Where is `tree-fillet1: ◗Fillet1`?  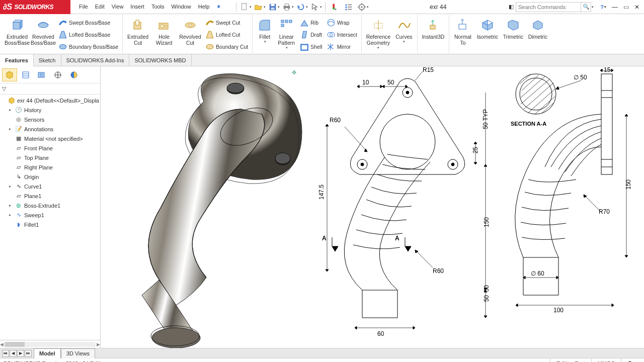
tree-fillet1: ◗Fillet1 is located at coordinates (50, 224).